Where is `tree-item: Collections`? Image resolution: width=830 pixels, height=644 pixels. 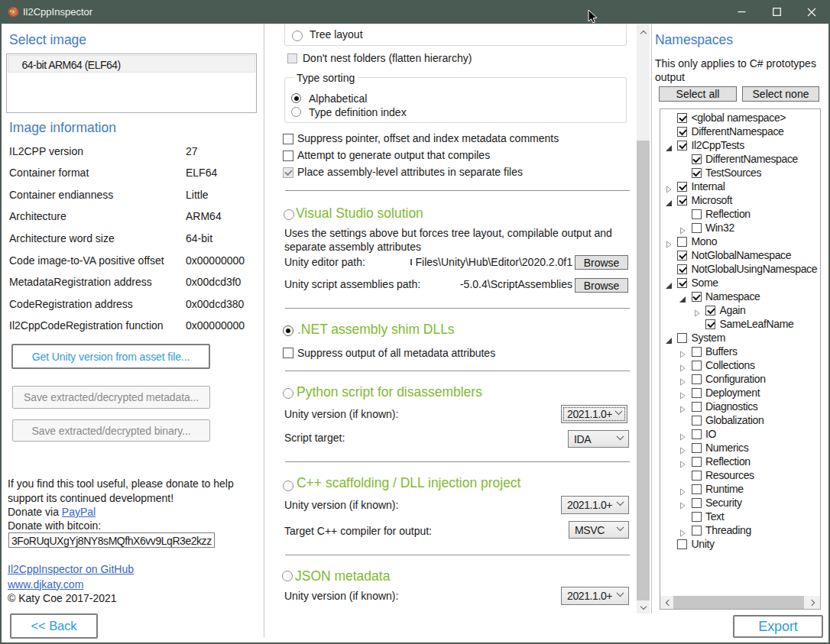
tree-item: Collections is located at coordinates (740, 366).